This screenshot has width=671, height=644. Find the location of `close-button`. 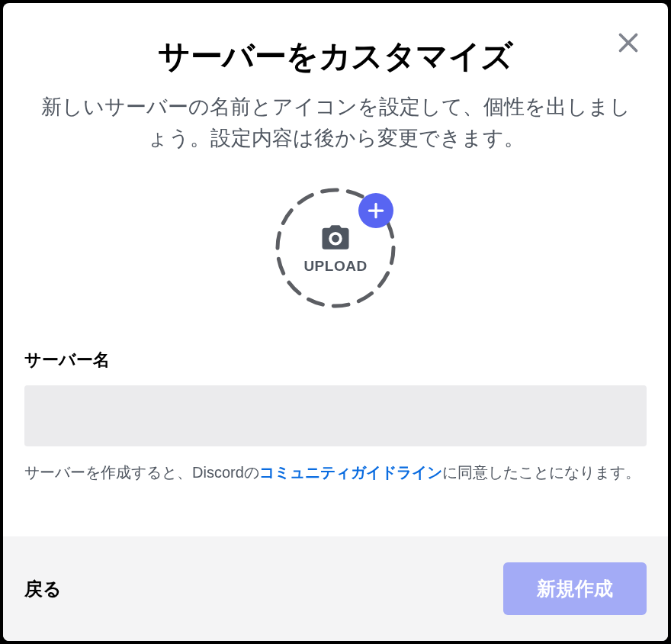

close-button is located at coordinates (628, 43).